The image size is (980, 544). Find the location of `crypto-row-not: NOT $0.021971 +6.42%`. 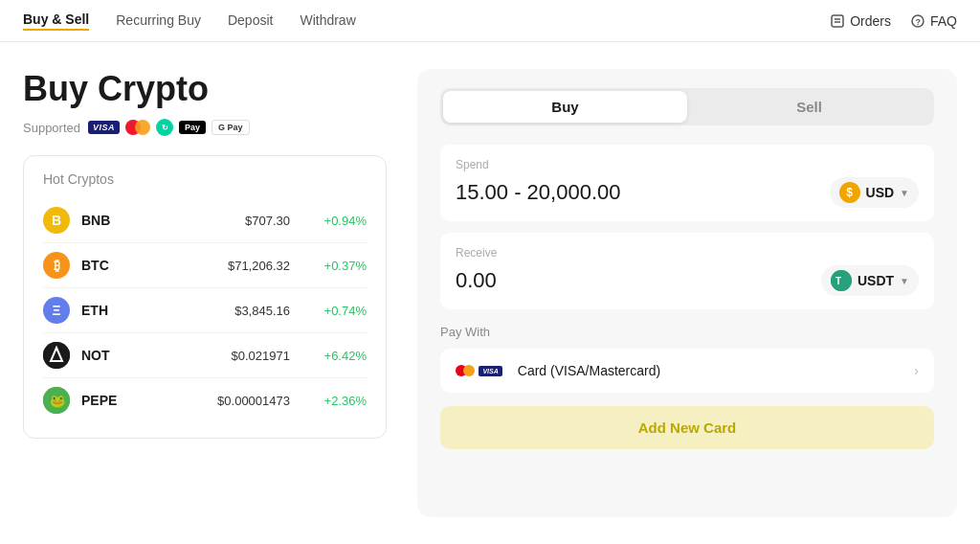

crypto-row-not: NOT $0.021971 +6.42% is located at coordinates (205, 356).